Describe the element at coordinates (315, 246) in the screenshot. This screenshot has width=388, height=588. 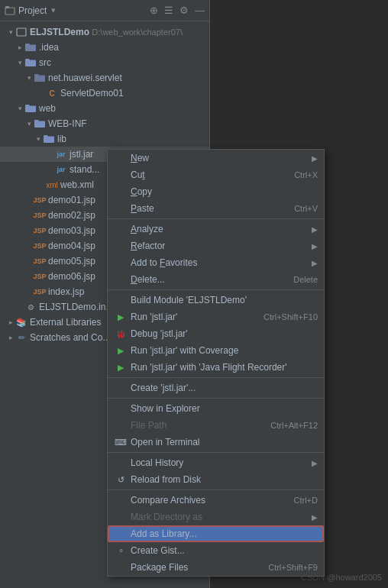
I see `refactor-arrow: ▶` at that location.